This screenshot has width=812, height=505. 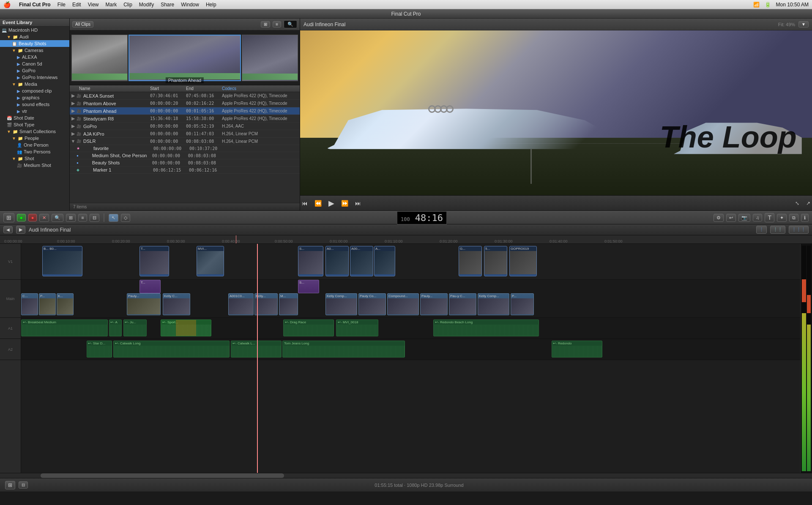 What do you see at coordinates (99, 349) in the screenshot?
I see `audio-clip-star-d: ↩- Star D...` at bounding box center [99, 349].